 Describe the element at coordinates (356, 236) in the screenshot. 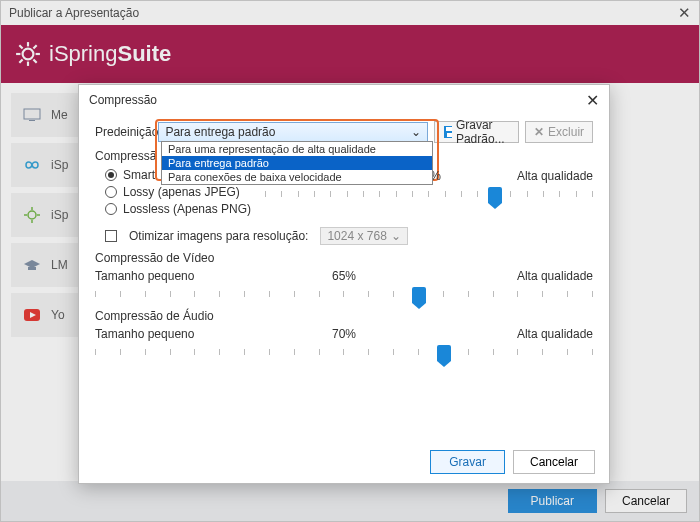

I see `resolution-value: 1024 x 768` at that location.